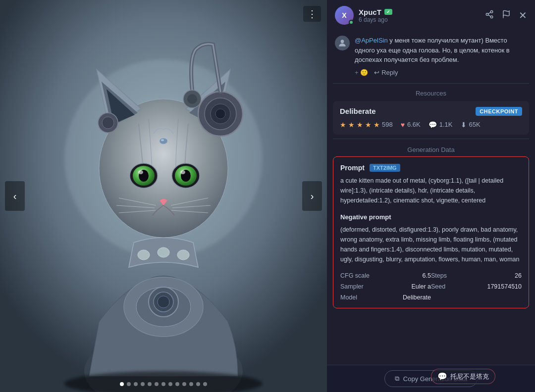 The height and width of the screenshot is (392, 535). I want to click on sampler-row: Sampler Euler a, so click(385, 287).